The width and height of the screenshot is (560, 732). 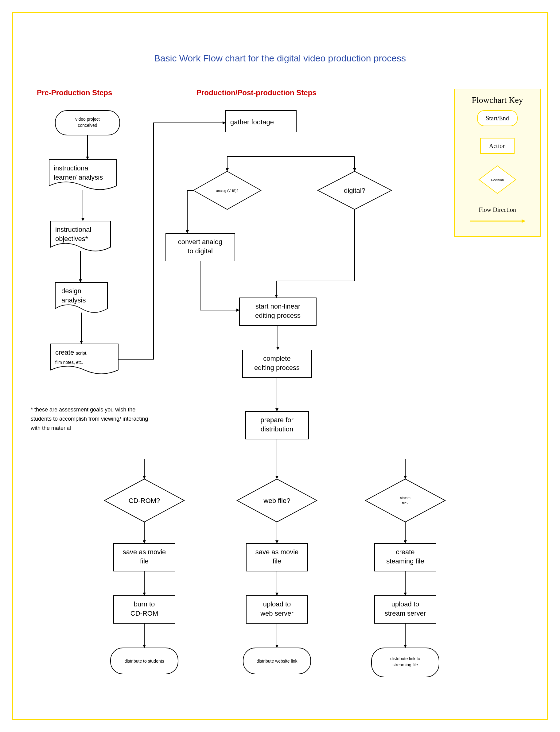 I want to click on node-learner-analysis: instructional learner/ analysis, so click(x=83, y=175).